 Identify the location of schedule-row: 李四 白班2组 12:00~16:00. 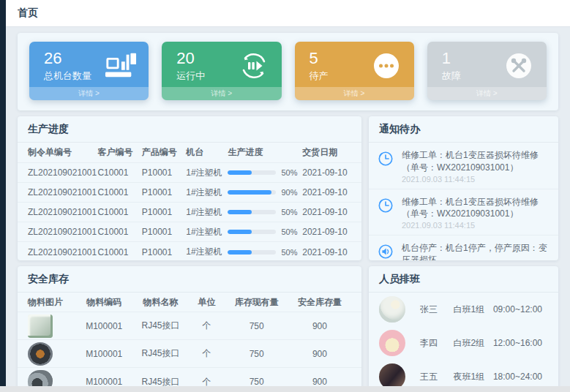
(464, 343).